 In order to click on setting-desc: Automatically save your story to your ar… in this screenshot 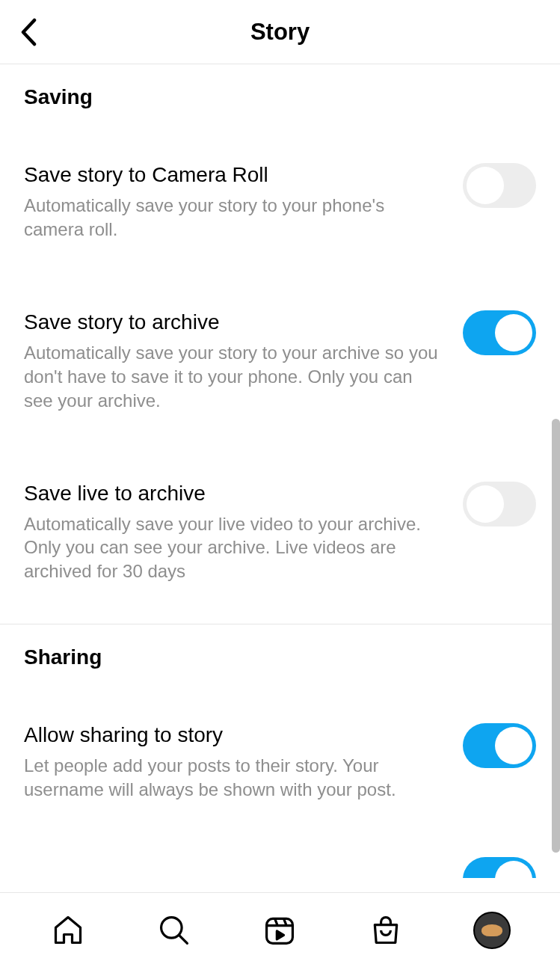, I will do `click(236, 377)`.